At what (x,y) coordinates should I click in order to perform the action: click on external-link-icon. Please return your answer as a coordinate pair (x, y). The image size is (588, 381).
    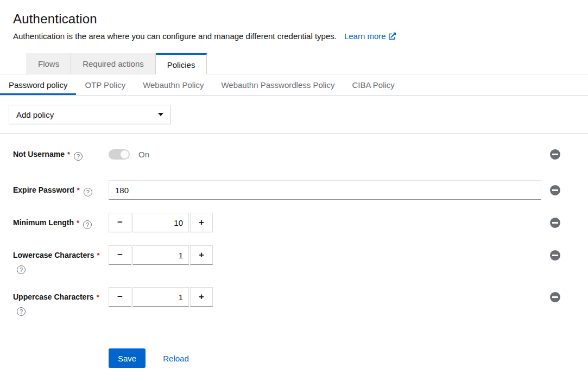
    Looking at the image, I should click on (392, 36).